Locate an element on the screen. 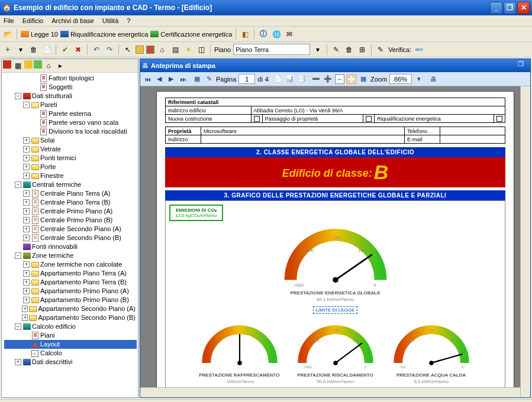  tree-item: Calcolo is located at coordinates (70, 354).